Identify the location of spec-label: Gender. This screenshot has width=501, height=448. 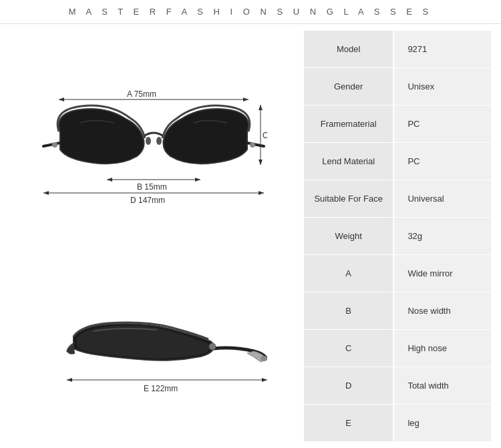
(349, 86).